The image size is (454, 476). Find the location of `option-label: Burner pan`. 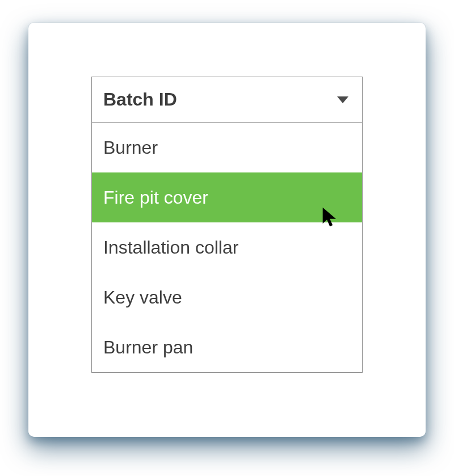

option-label: Burner pan is located at coordinates (148, 347).